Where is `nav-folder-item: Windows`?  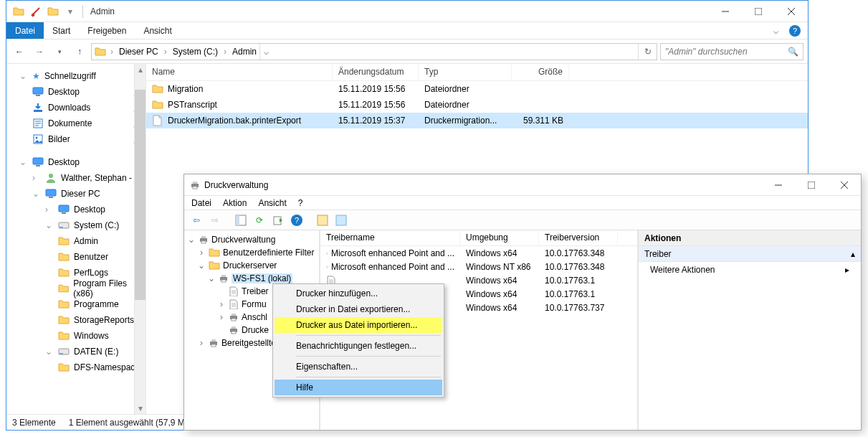 nav-folder-item: Windows is located at coordinates (76, 336).